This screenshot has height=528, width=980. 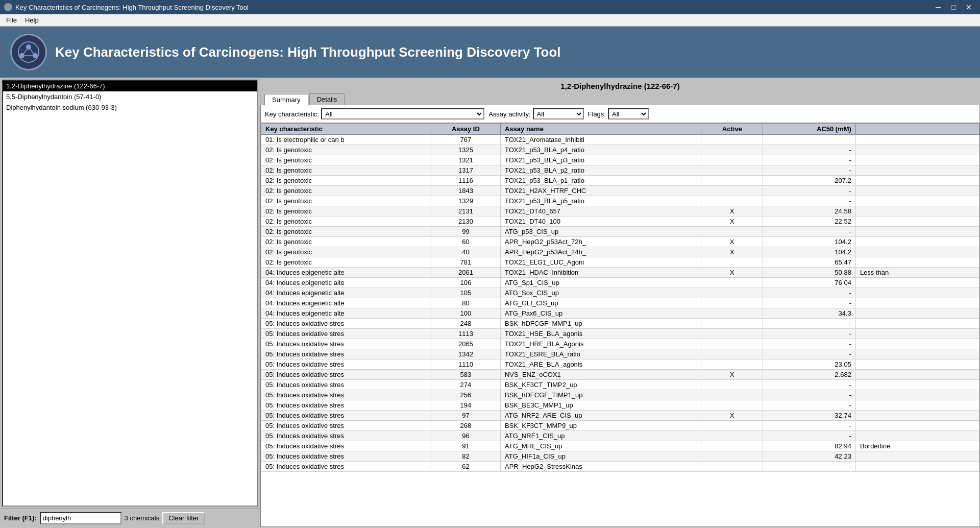 What do you see at coordinates (621, 457) in the screenshot?
I see `table-row: 05: Induces oxidative stres 82 ATG_HIF1a…` at bounding box center [621, 457].